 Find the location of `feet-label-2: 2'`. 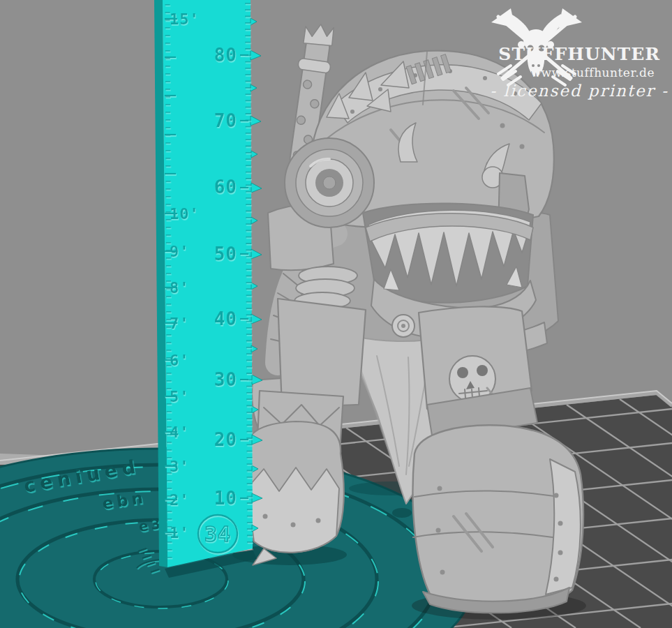

feet-label-2: 2' is located at coordinates (180, 500).